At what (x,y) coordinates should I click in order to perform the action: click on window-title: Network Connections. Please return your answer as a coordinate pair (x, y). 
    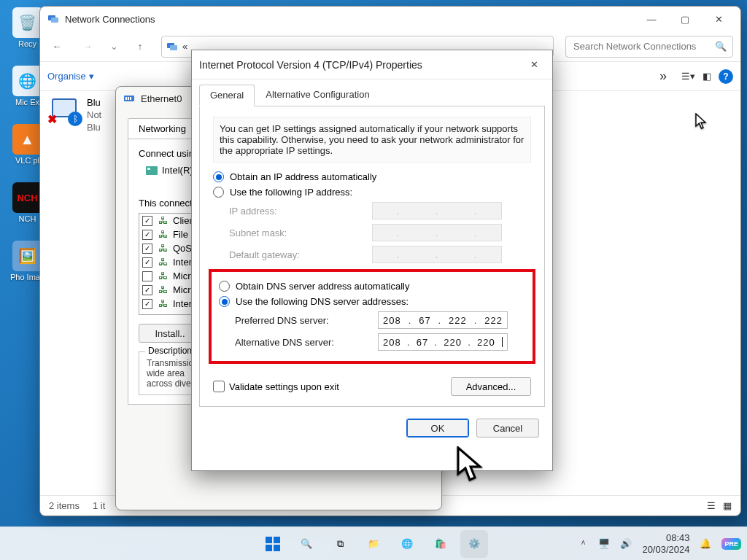
    Looking at the image, I should click on (350, 19).